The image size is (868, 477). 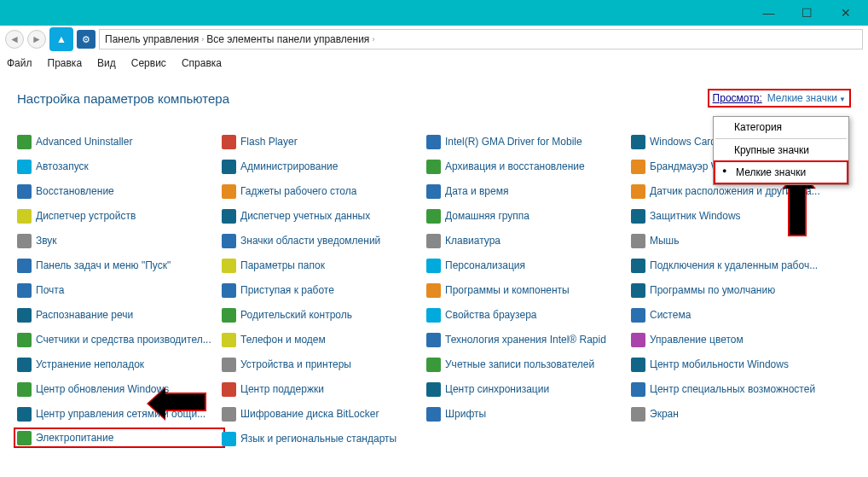 I want to click on item-label: Распознавание речи, so click(x=84, y=315).